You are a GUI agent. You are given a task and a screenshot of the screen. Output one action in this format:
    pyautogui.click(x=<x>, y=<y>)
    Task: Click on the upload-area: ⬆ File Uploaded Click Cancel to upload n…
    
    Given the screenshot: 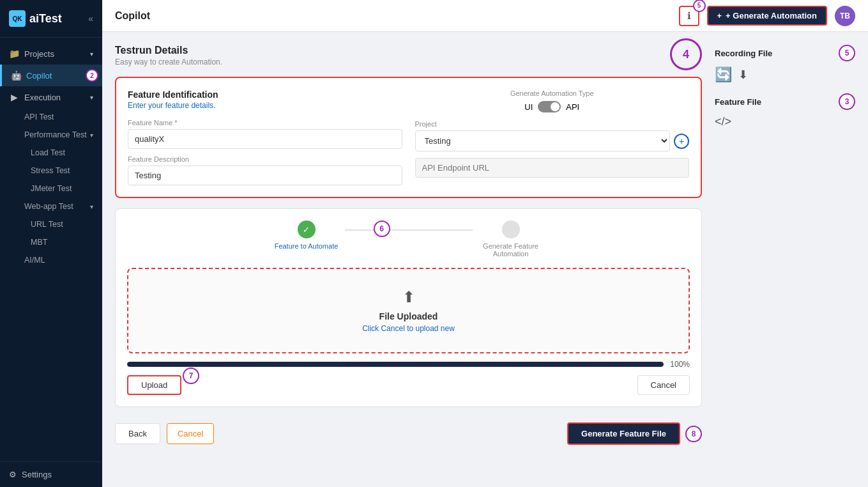 What is the action you would take?
    pyautogui.click(x=409, y=311)
    